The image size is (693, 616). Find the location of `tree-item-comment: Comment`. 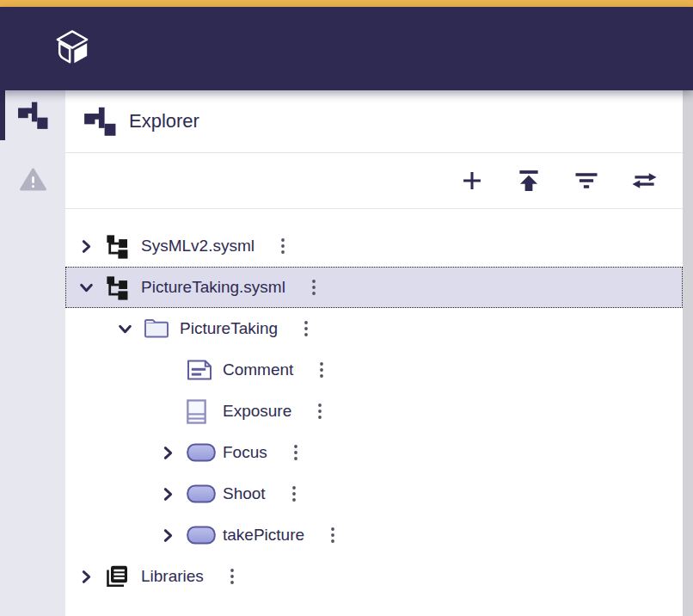

tree-item-comment: Comment is located at coordinates (374, 370).